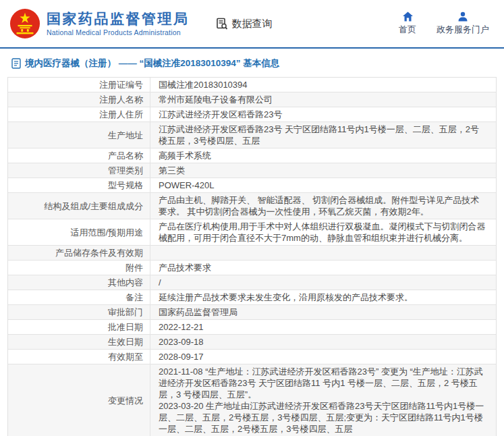 The height and width of the screenshot is (436, 504). What do you see at coordinates (181, 327) in the screenshot?
I see `row-value-text: 2022-12-21` at bounding box center [181, 327].